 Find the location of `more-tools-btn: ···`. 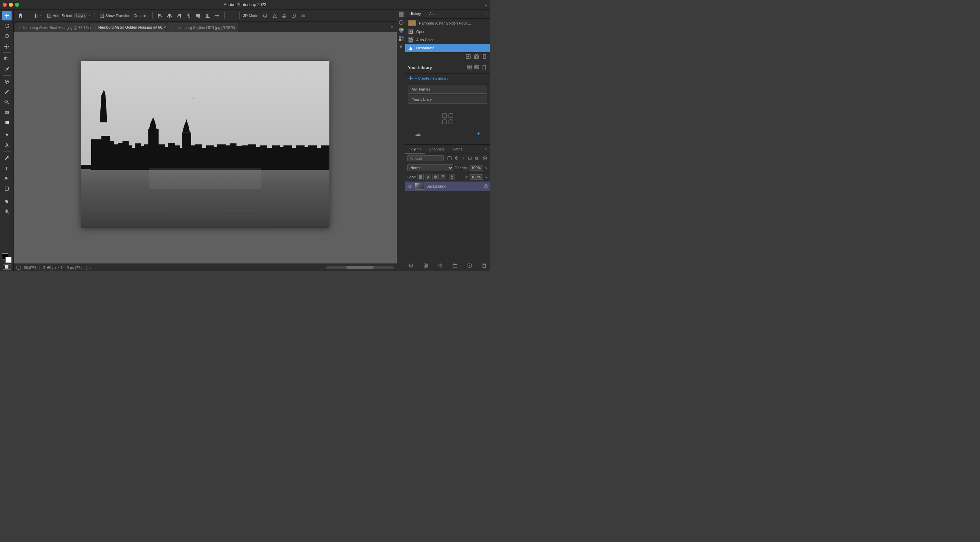

more-tools-btn: ··· is located at coordinates (7, 248).